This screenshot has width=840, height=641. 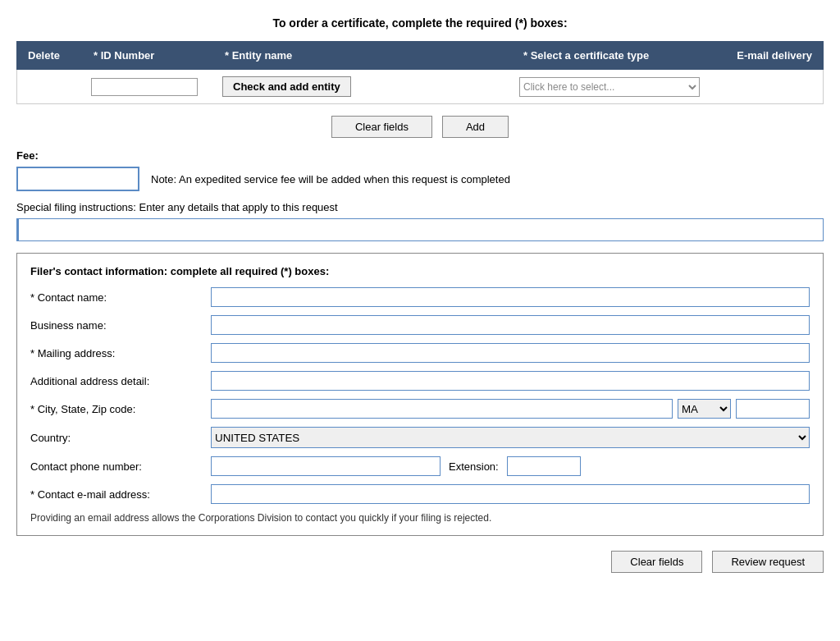 What do you see at coordinates (420, 230) in the screenshot?
I see `special-filing-input` at bounding box center [420, 230].